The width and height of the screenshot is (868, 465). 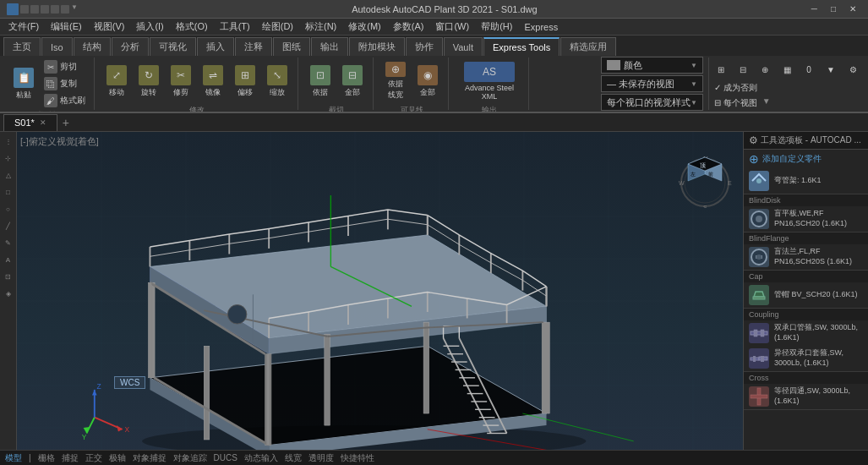 I want to click on rotate-btn: ↻ 旋转, so click(x=149, y=81).